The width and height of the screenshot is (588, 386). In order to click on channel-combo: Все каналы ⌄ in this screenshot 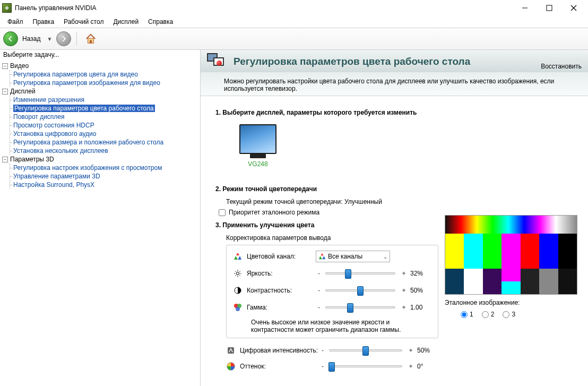, I will do `click(353, 256)`.